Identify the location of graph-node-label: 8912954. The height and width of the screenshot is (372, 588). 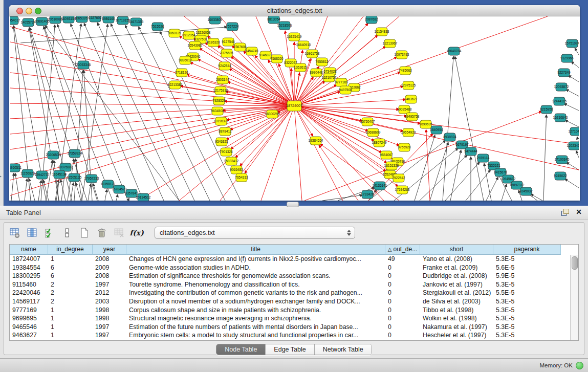
(189, 35).